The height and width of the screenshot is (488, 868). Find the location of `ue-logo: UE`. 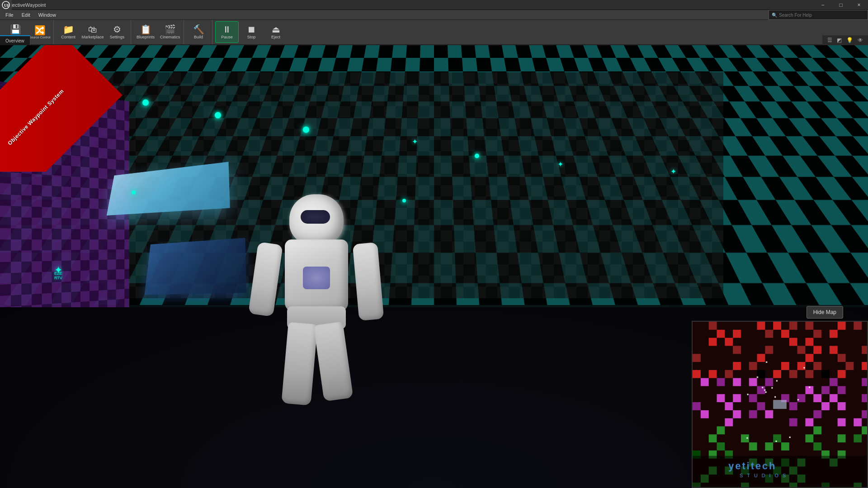

ue-logo: UE is located at coordinates (6, 5).